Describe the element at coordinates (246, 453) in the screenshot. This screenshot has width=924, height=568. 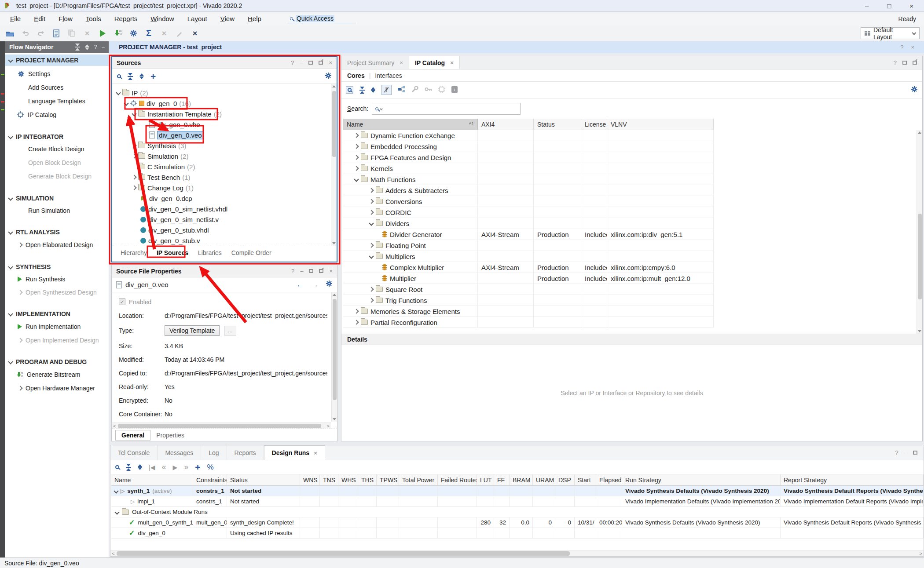
I see `tab-reports: Reports` at that location.